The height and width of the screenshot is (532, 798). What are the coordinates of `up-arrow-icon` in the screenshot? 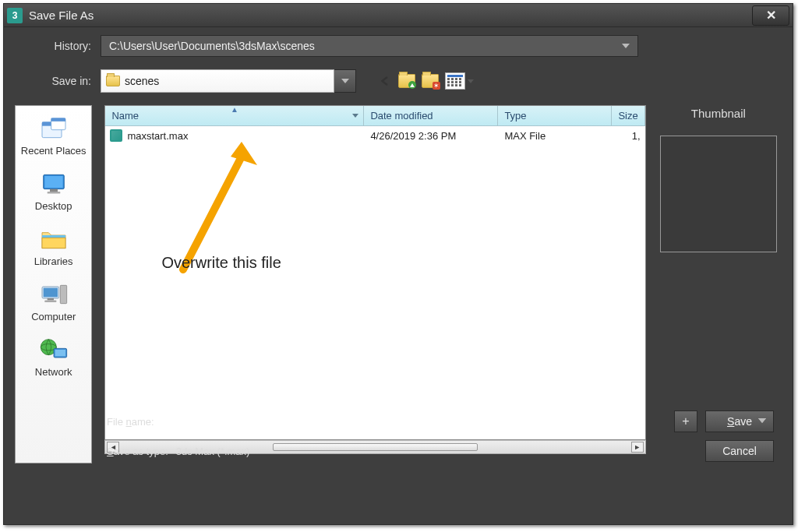 It's located at (412, 85).